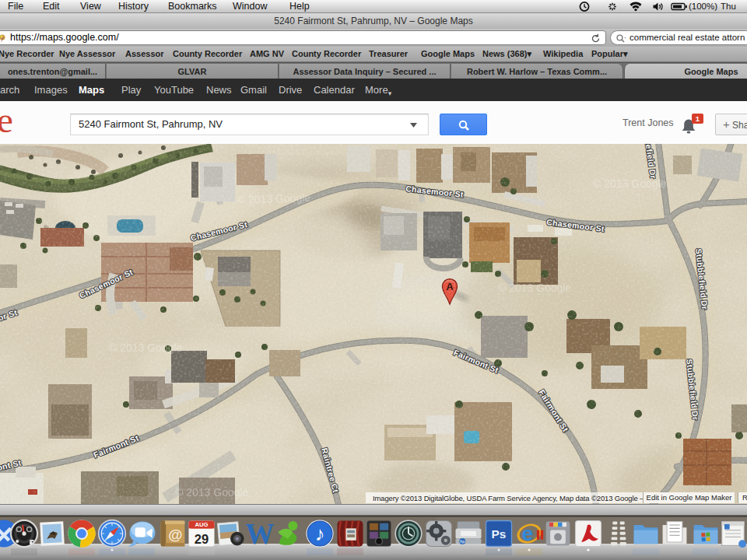 This screenshot has height=560, width=747. I want to click on svg-text: 29, so click(202, 539).